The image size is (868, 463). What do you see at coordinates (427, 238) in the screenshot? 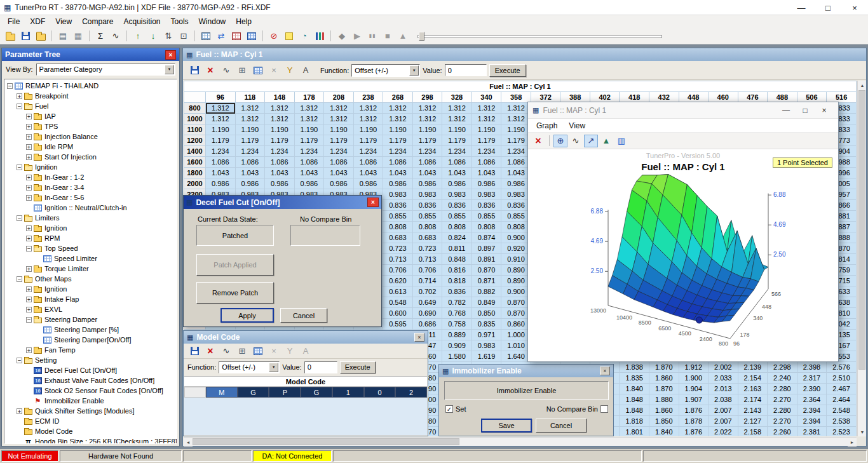
I see `table-cell: 0.683` at bounding box center [427, 238].